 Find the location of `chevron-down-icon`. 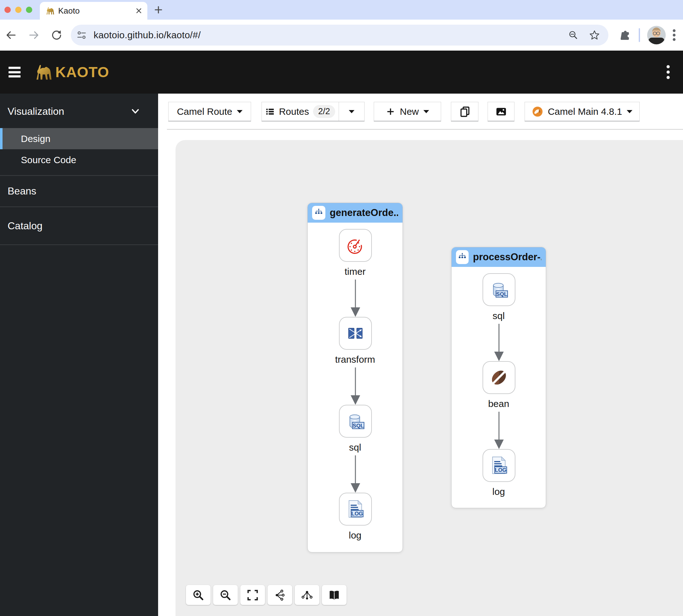

chevron-down-icon is located at coordinates (135, 111).